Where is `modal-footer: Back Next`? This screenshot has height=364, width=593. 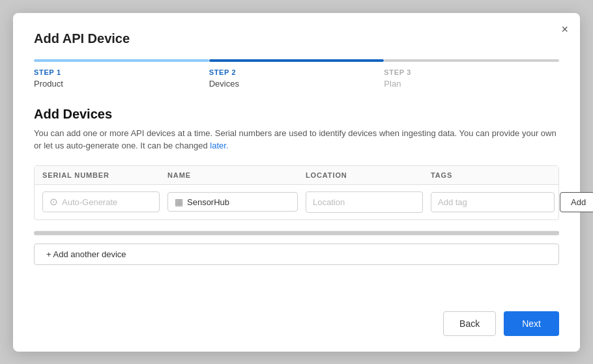 modal-footer: Back Next is located at coordinates (296, 316).